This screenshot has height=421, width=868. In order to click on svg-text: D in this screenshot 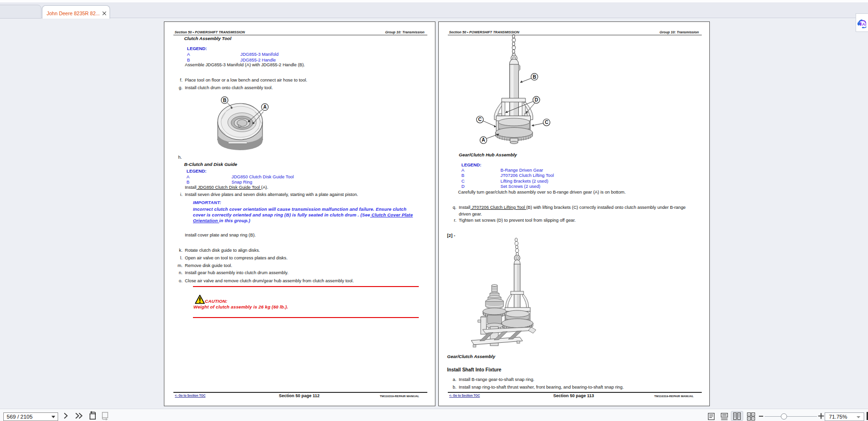, I will do `click(536, 100)`.